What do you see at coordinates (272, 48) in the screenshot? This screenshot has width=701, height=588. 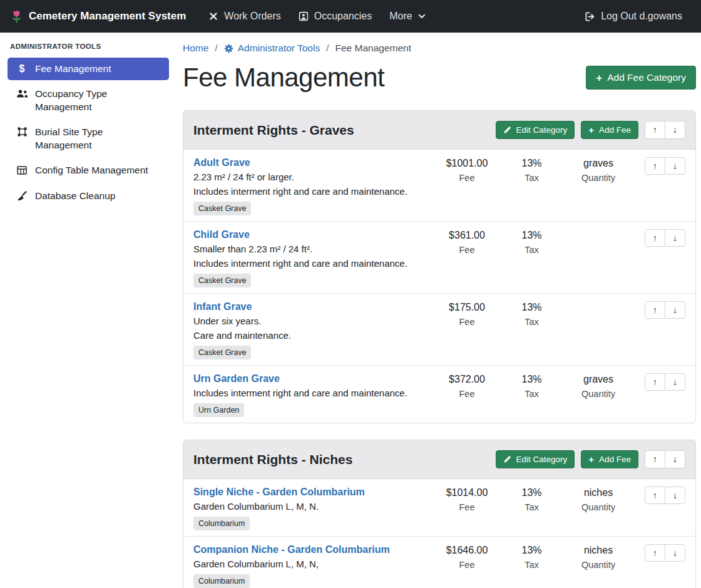 I see `breadcrumb-admin-tools-link: Administrator Tools` at bounding box center [272, 48].